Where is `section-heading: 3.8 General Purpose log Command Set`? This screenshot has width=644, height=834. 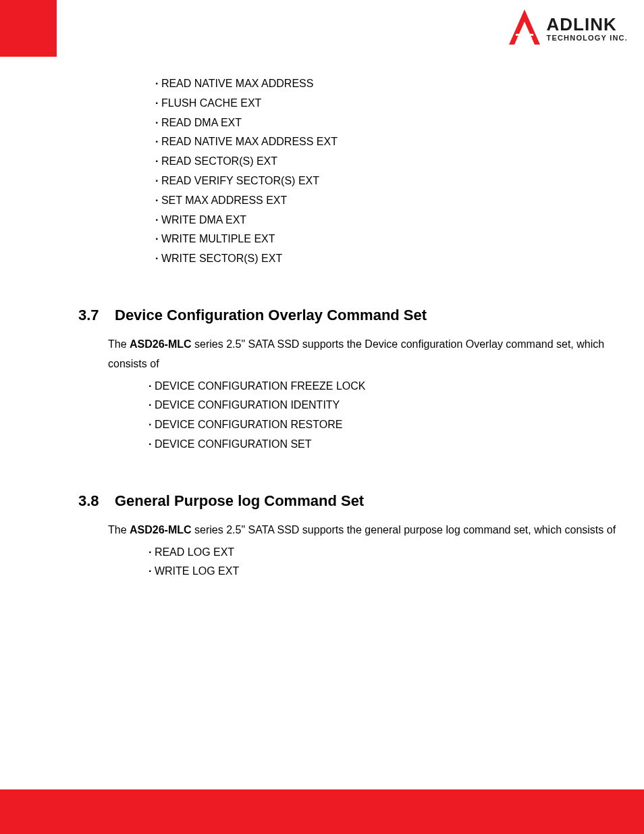
section-heading: 3.8 General Purpose log Command Set is located at coordinates (349, 501).